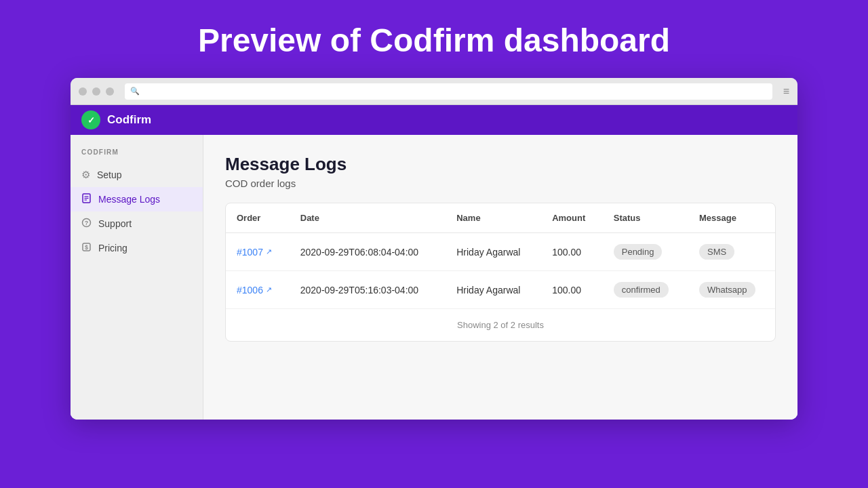 This screenshot has height=488, width=868. I want to click on data-table: Order Date Name Amount Status Message, so click(500, 256).